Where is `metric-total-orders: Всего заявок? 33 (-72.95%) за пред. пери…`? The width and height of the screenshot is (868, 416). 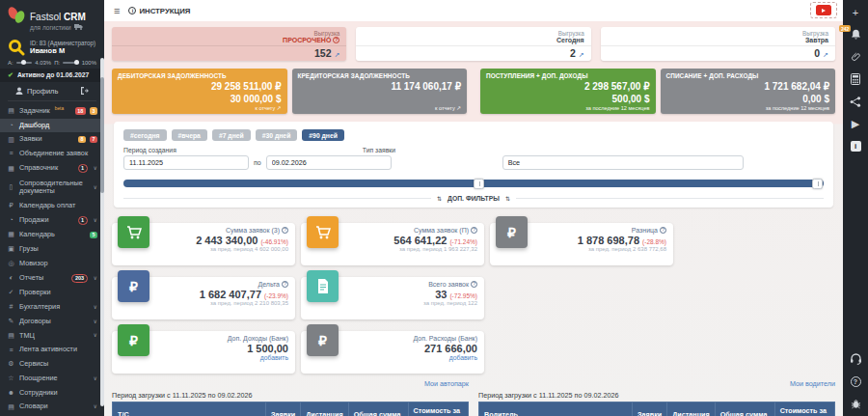 metric-total-orders: Всего заявок? 33 (-72.95%) за пред. пери… is located at coordinates (393, 298).